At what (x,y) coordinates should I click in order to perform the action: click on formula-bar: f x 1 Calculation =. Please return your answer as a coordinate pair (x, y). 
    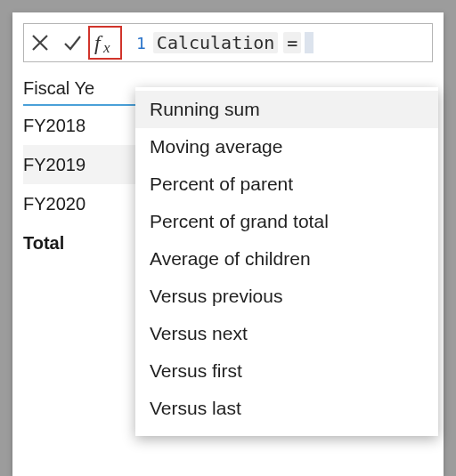
    Looking at the image, I should click on (228, 43).